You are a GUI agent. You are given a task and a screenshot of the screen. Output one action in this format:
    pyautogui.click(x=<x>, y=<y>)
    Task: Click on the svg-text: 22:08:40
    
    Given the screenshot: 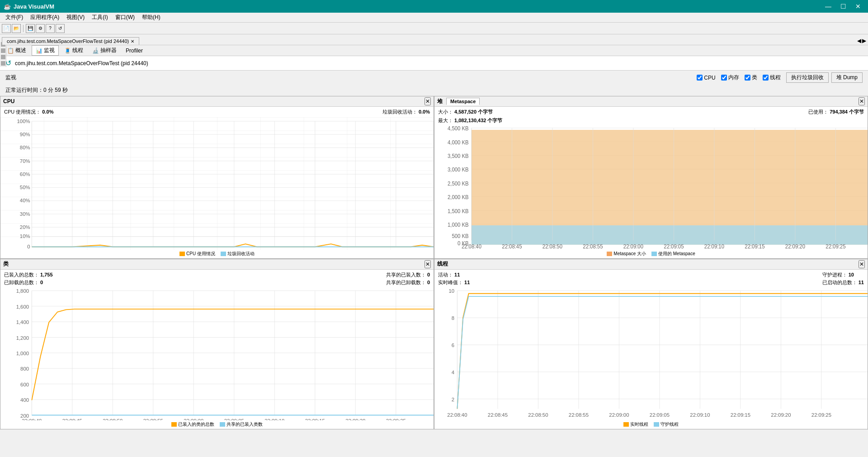 What is the action you would take?
    pyautogui.click(x=32, y=419)
    